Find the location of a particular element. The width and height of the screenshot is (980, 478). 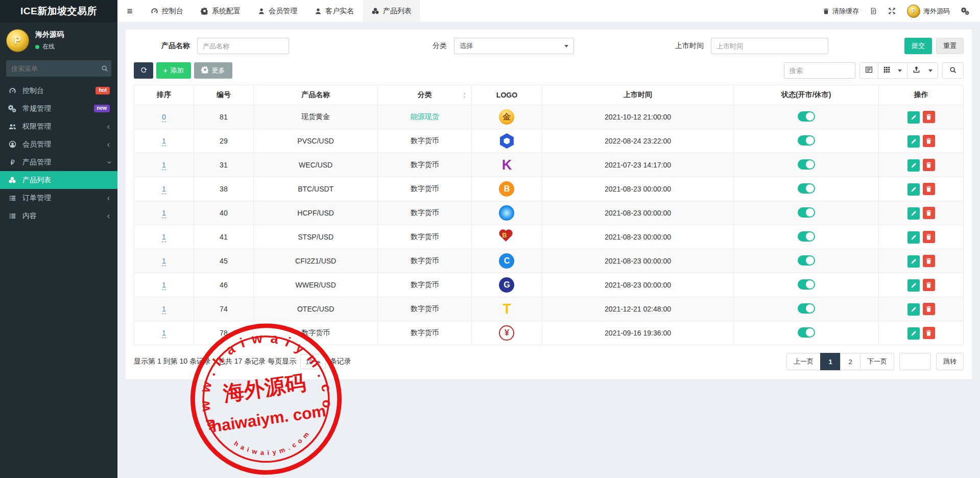

sidebar-item-会员管理: 会员管理‹ is located at coordinates (59, 144).